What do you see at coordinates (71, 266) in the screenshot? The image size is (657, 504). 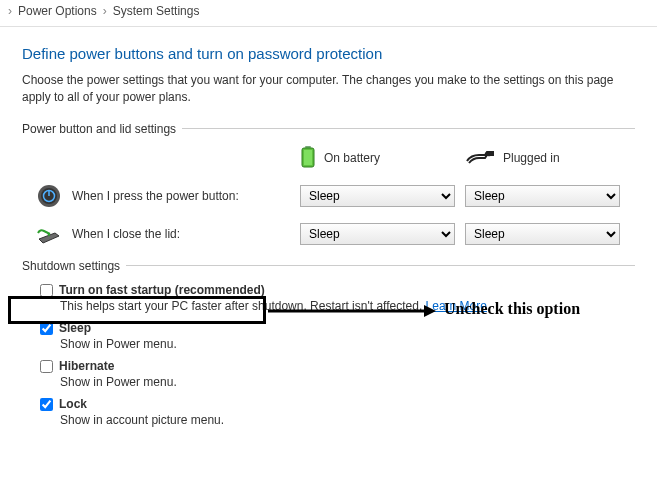 I see `section-shutdown-label: Shutdown settings` at bounding box center [71, 266].